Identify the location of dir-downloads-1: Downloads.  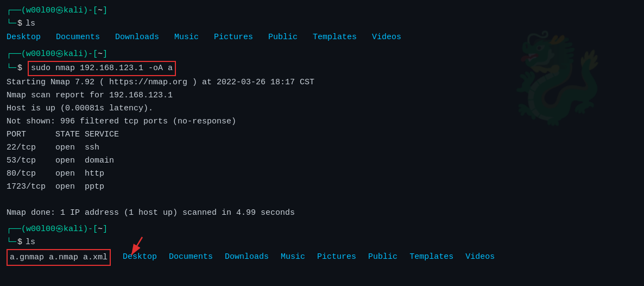
(137, 38).